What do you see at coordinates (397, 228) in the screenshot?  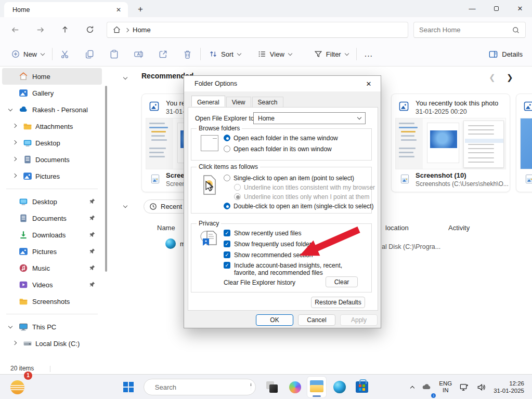 I see `column-header-location: location` at bounding box center [397, 228].